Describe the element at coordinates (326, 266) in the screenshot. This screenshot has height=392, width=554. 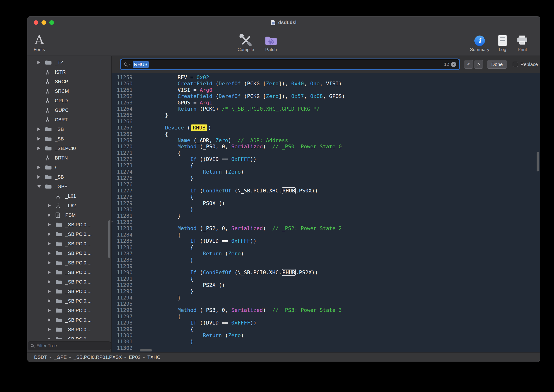
I see `code-line: 11289` at that location.